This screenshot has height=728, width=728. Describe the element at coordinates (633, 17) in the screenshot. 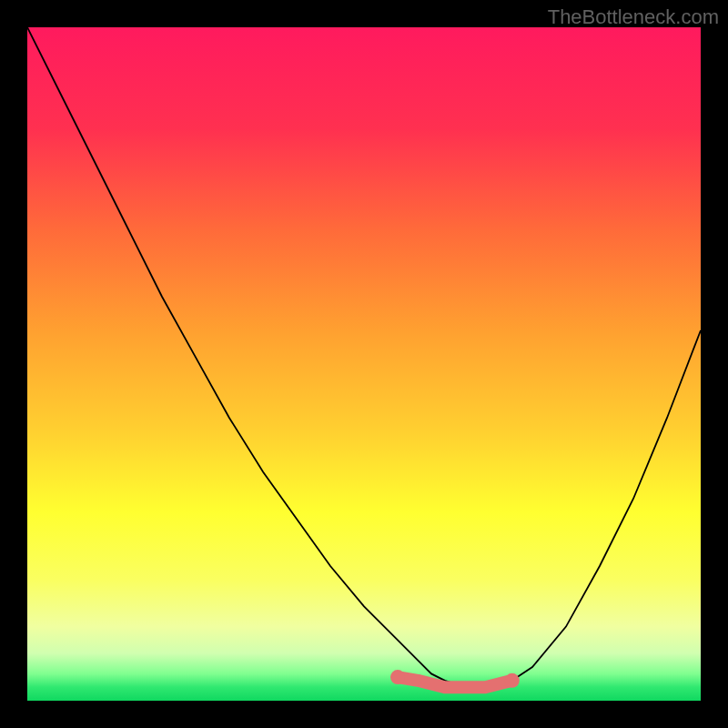

I see `watermark-text: TheBottleneck.com` at that location.